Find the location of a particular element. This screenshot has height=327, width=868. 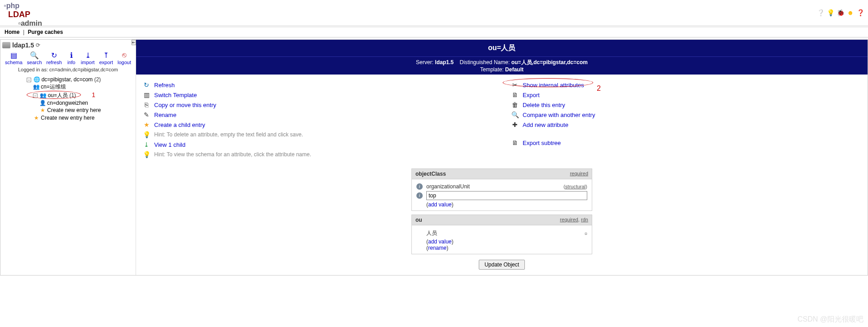

attr-name-objectclass: objectClass is located at coordinates (430, 174).